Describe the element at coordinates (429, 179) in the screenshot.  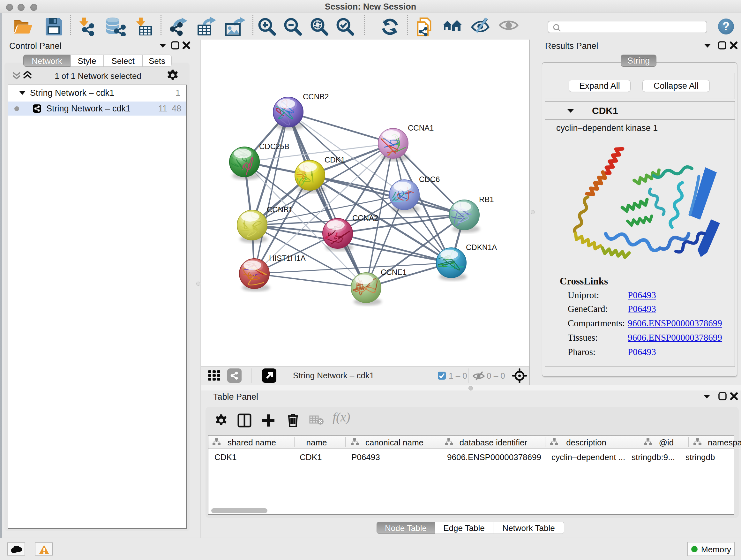
I see `svg-text: CDC6` at that location.